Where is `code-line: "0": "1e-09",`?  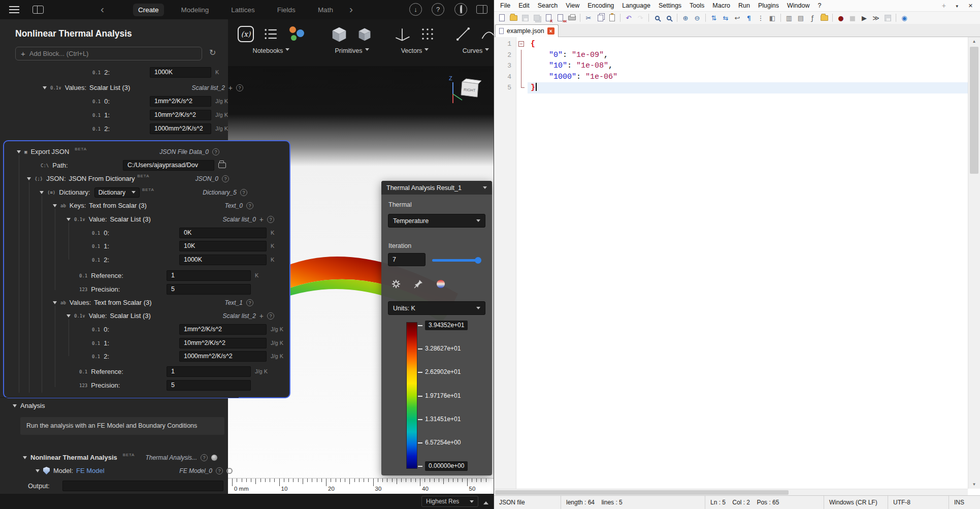 code-line: "0": "1e-09", is located at coordinates (747, 55).